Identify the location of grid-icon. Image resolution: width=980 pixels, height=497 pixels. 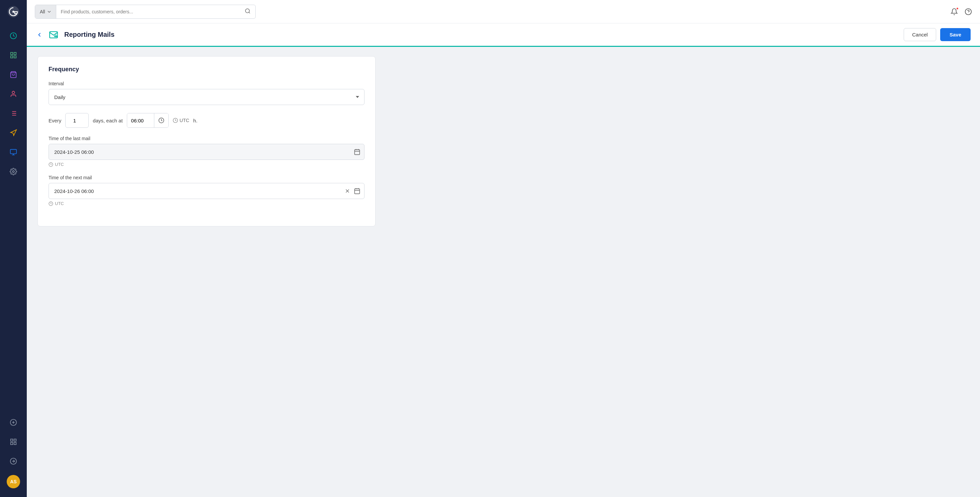
(14, 442).